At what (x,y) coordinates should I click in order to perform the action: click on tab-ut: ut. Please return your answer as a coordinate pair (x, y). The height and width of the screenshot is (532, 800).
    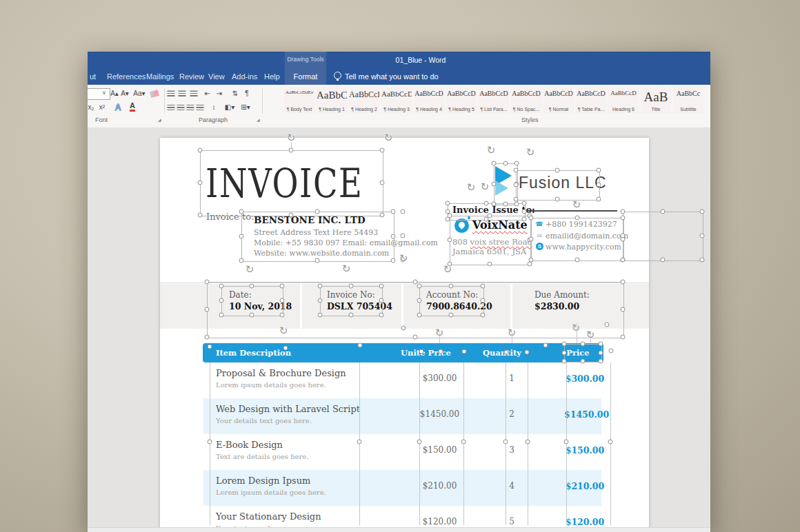
    Looking at the image, I should click on (92, 76).